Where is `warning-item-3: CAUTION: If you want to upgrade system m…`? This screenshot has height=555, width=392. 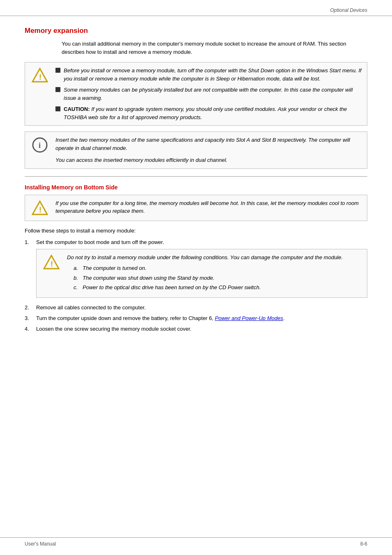 warning-item-3: CAUTION: If you want to upgrade system m… is located at coordinates (209, 113).